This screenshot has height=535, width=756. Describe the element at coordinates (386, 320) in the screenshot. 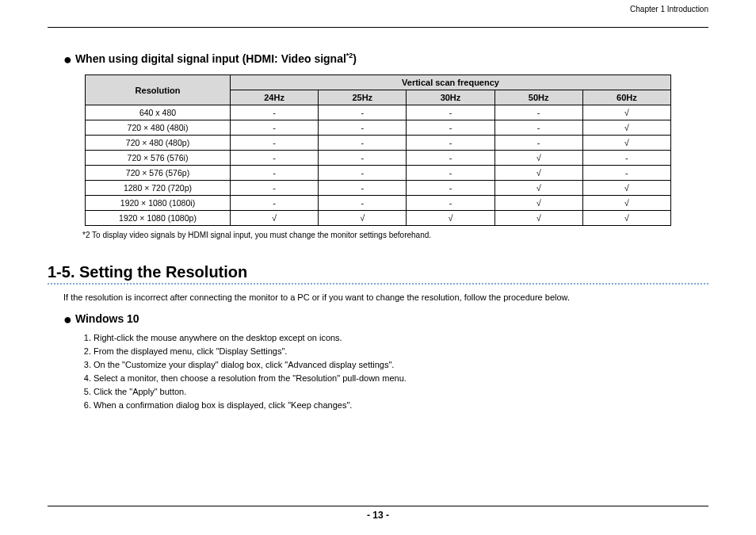

I see `sub-heading-windows10: ●Windows 10` at that location.